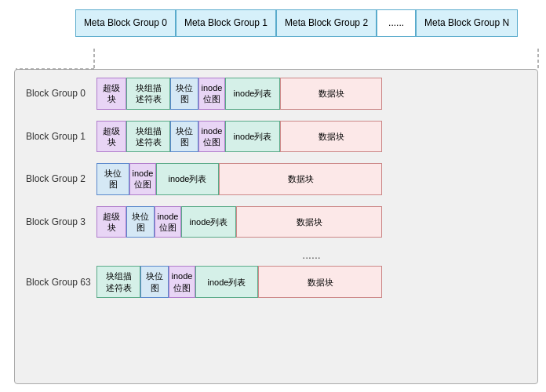 The image size is (546, 392). What do you see at coordinates (320, 282) in the screenshot?
I see `cell-4-4: 数据块` at bounding box center [320, 282].